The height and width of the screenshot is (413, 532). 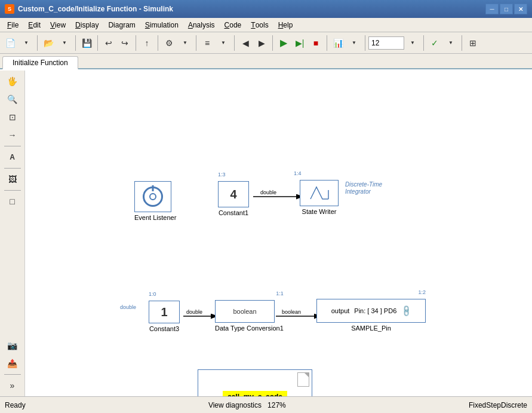 I want to click on undo-button: ↩, so click(x=109, y=43).